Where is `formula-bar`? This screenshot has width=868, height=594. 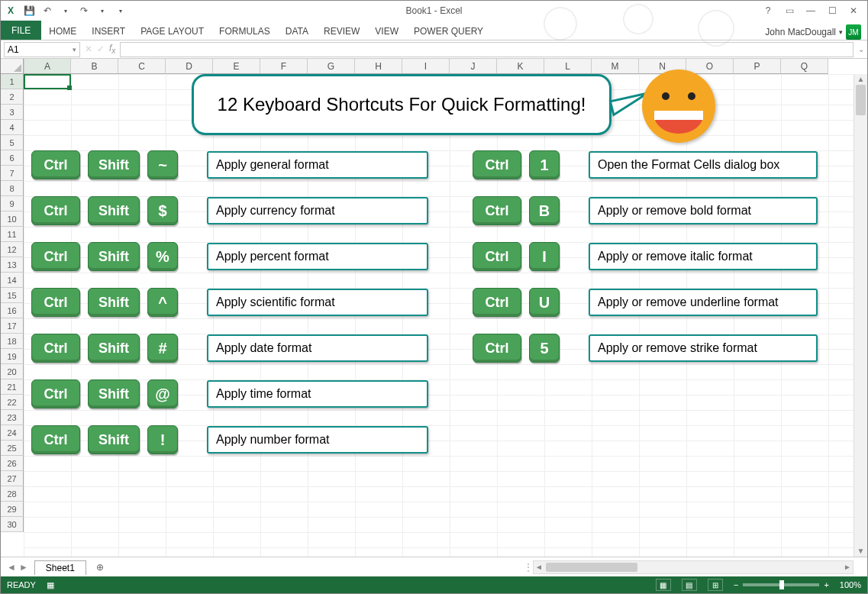
formula-bar is located at coordinates (487, 50).